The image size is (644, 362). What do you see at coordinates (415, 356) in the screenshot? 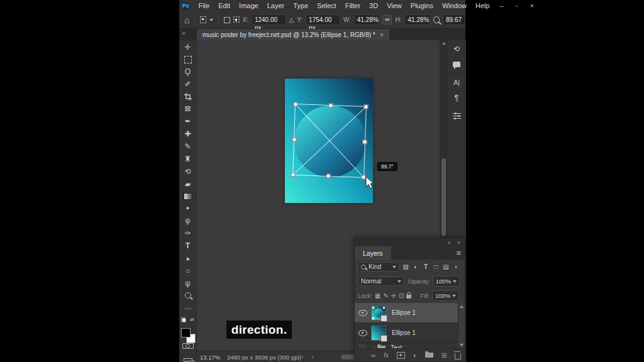
I see `new-adjustment-layer-icon: ◐` at bounding box center [415, 356].